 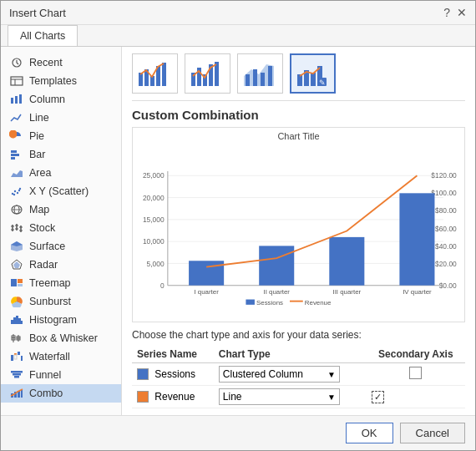 I want to click on sidebar-label-histogram: Histogram, so click(x=53, y=320).